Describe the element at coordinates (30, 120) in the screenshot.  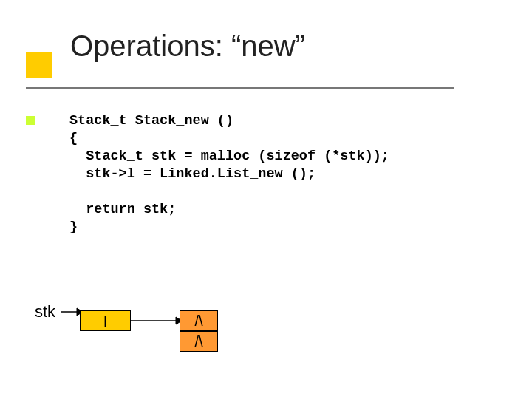
I see `body-bullet-square` at that location.